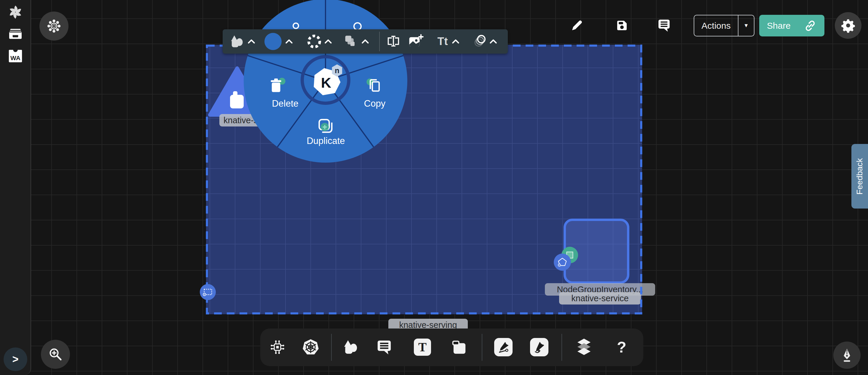 This screenshot has width=868, height=375. What do you see at coordinates (423, 347) in the screenshot?
I see `text-tool-glyph: T` at bounding box center [423, 347].